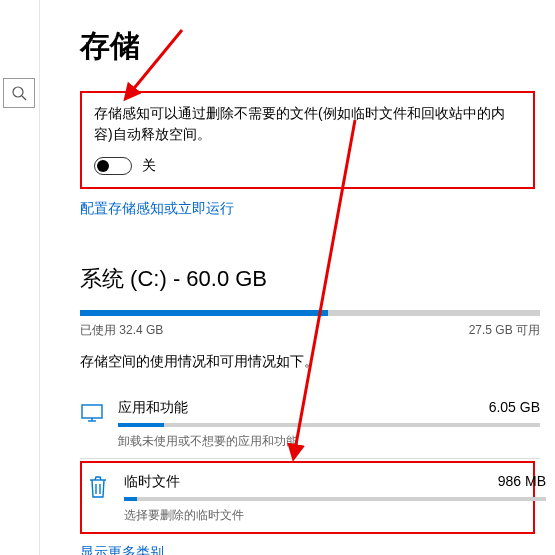  What do you see at coordinates (153, 408) in the screenshot?
I see `category-apps-name: 应用和功能` at bounding box center [153, 408].